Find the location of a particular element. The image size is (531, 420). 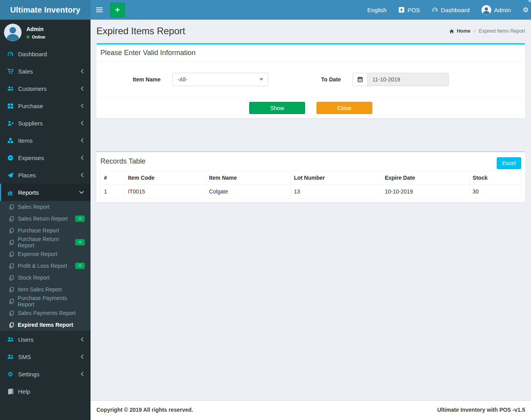

cell-stock: 30 is located at coordinates (495, 192).